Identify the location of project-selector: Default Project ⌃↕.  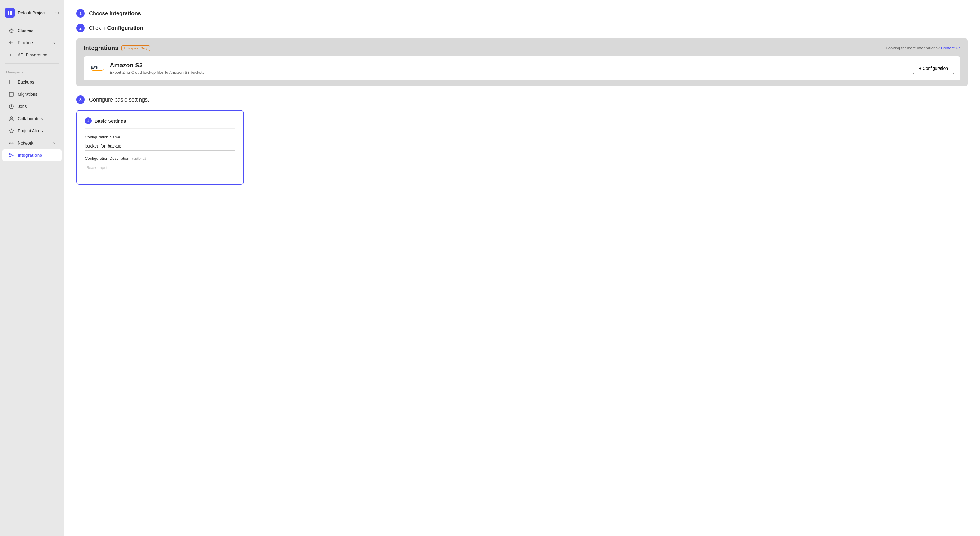
(32, 13).